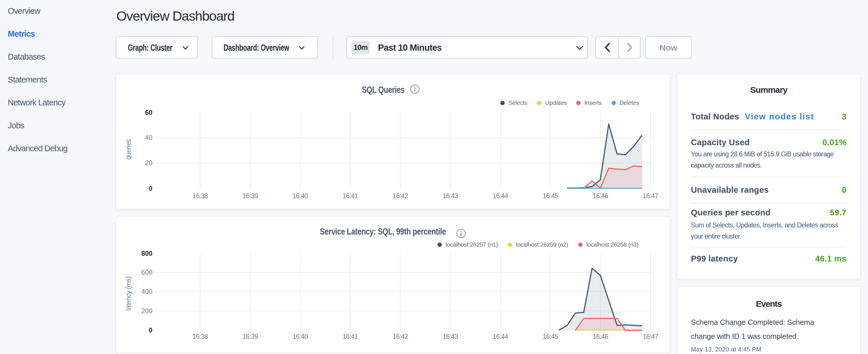 The width and height of the screenshot is (868, 354). Describe the element at coordinates (147, 272) in the screenshot. I see `svg-text: 600` at that location.